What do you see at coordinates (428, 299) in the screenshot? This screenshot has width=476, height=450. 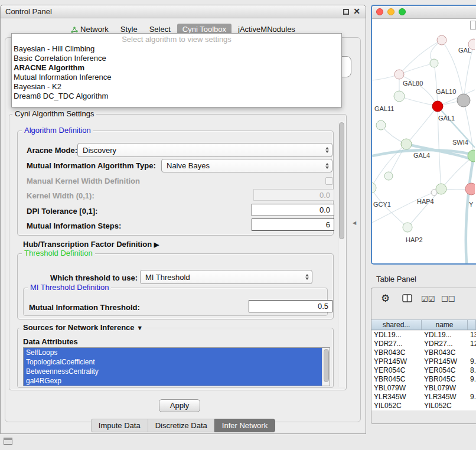 I see `select-all-checkboxes-icon: ☑☑` at bounding box center [428, 299].